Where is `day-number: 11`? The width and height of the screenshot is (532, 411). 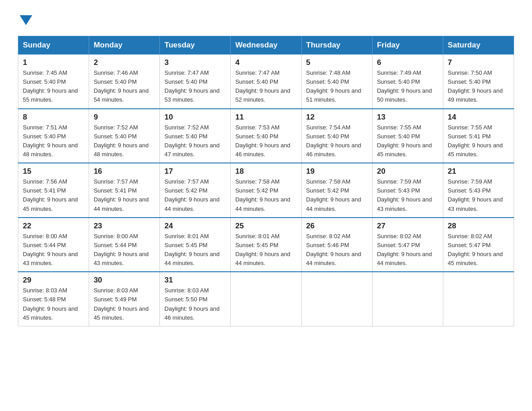
day-number: 11 is located at coordinates (266, 117).